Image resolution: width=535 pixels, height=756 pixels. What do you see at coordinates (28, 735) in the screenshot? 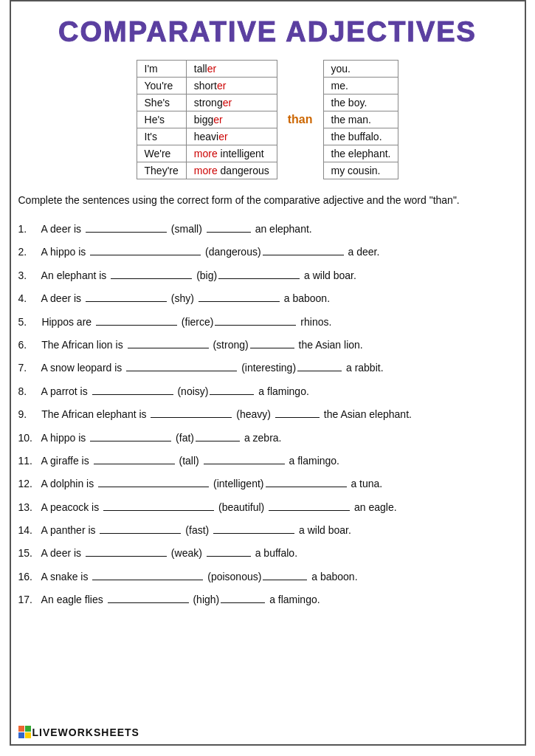
I see `logo-sq-yellow` at bounding box center [28, 735].